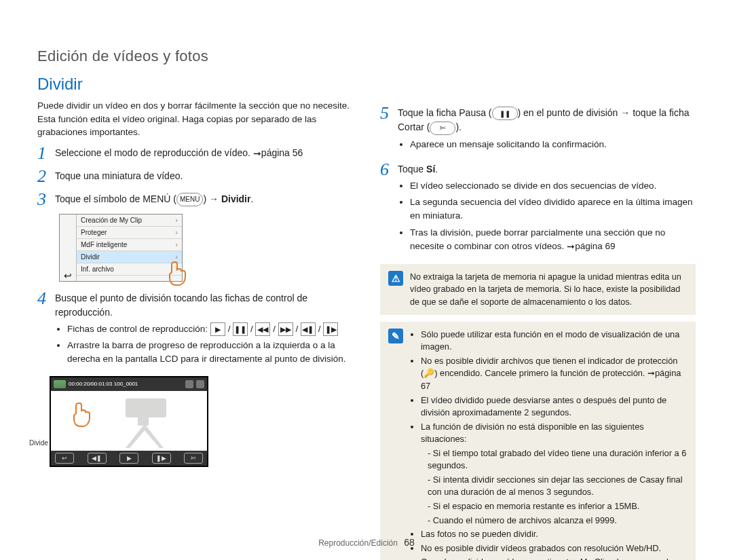 The width and height of the screenshot is (733, 560). I want to click on step-number: 2, so click(46, 176).